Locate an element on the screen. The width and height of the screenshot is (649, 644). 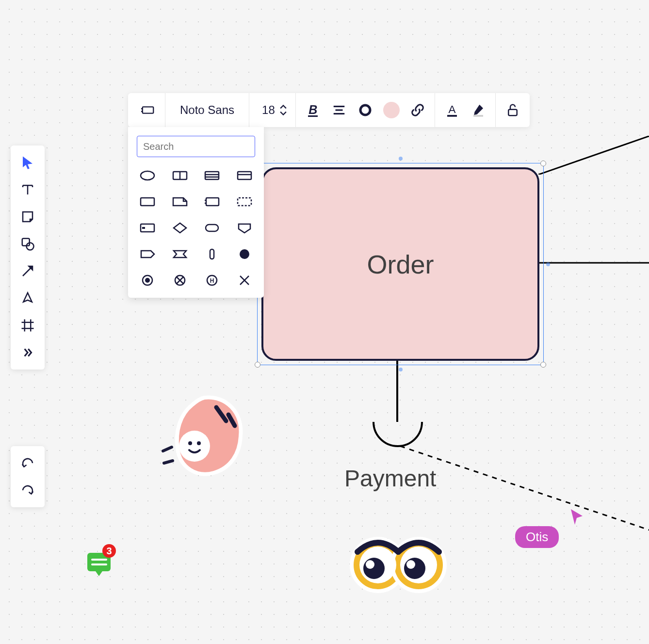
shape-diamond is located at coordinates (180, 228).